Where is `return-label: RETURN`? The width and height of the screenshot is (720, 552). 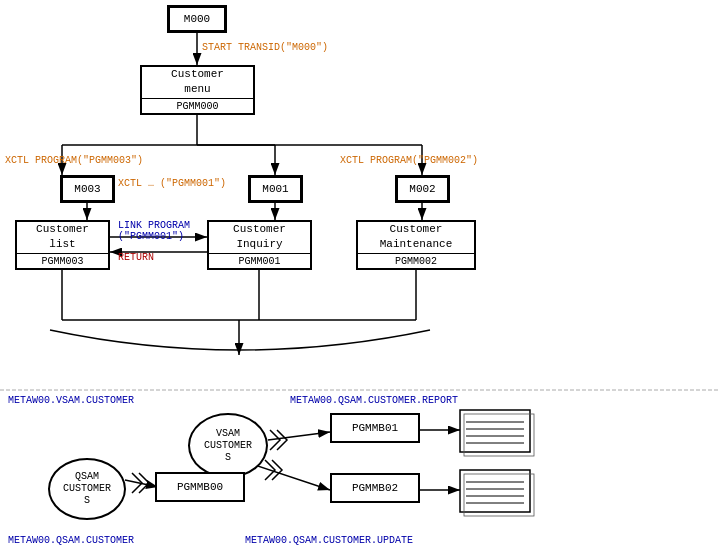
return-label: RETURN is located at coordinates (136, 258).